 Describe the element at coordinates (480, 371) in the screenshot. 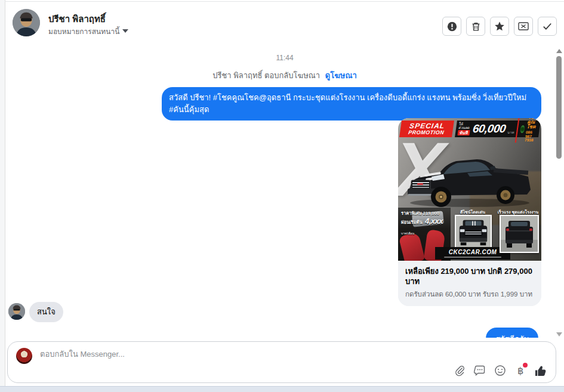

I see `saved-replies-button` at that location.